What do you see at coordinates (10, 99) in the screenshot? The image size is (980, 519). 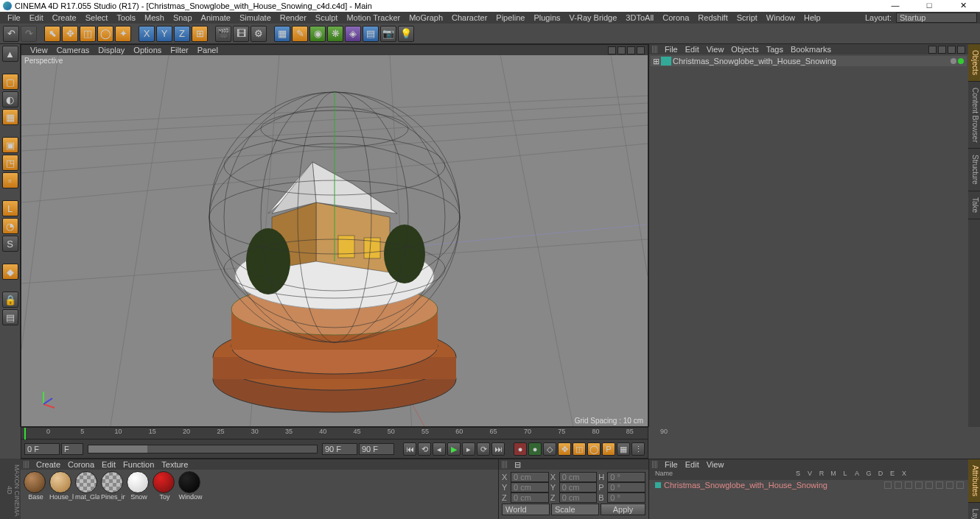 I see `texture-mode: ◐` at bounding box center [10, 99].